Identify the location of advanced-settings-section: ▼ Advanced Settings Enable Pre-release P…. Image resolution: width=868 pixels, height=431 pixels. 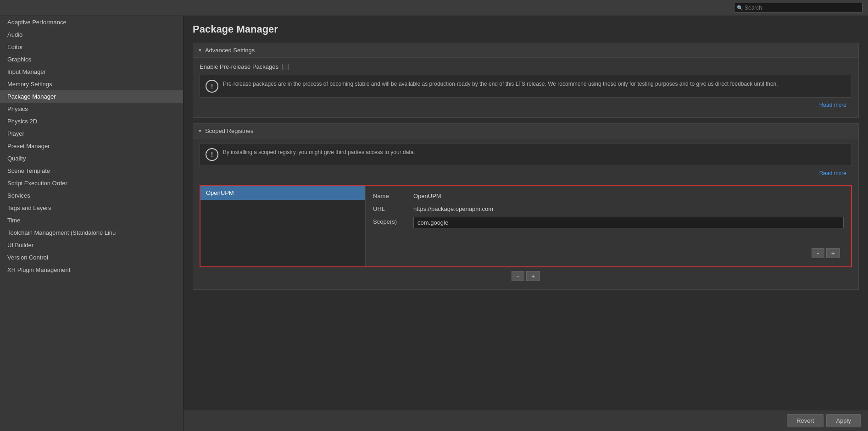
(526, 80).